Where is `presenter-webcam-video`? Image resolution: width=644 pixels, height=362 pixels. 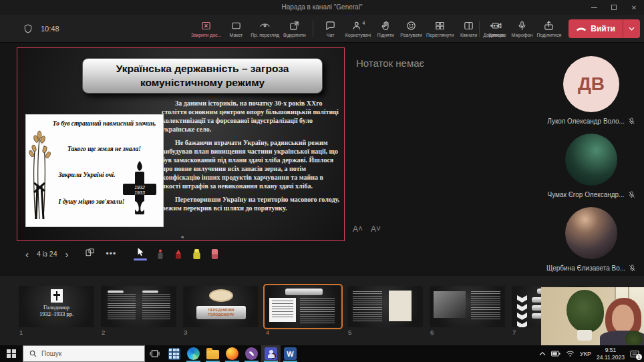
presenter-webcam-video is located at coordinates (593, 317).